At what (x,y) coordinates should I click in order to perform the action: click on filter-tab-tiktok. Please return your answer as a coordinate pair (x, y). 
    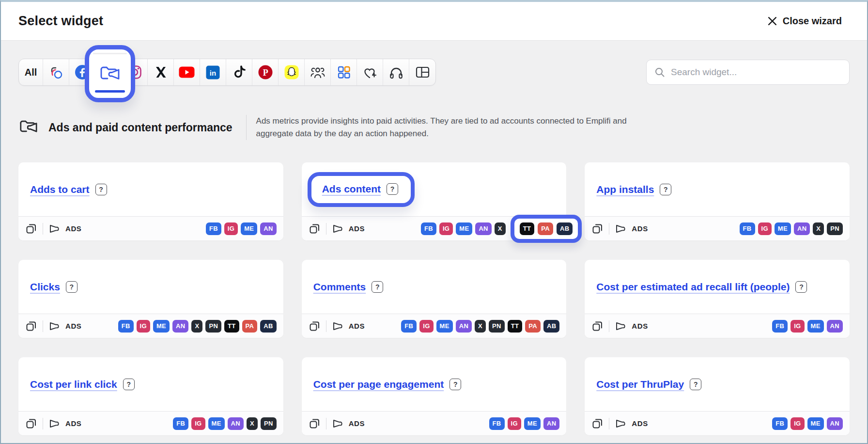
    Looking at the image, I should click on (239, 72).